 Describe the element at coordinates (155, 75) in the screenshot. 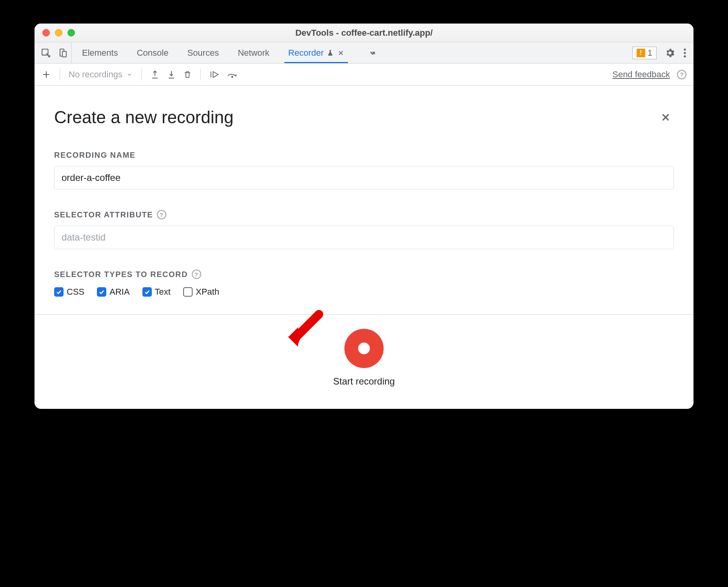

I see `export-icon` at that location.